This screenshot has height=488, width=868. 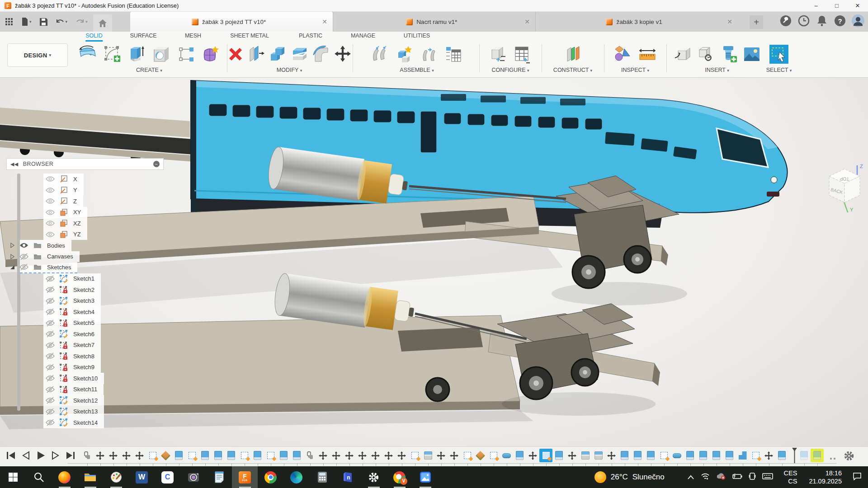 What do you see at coordinates (429, 54) in the screenshot?
I see `as-built-joint-icon` at bounding box center [429, 54].